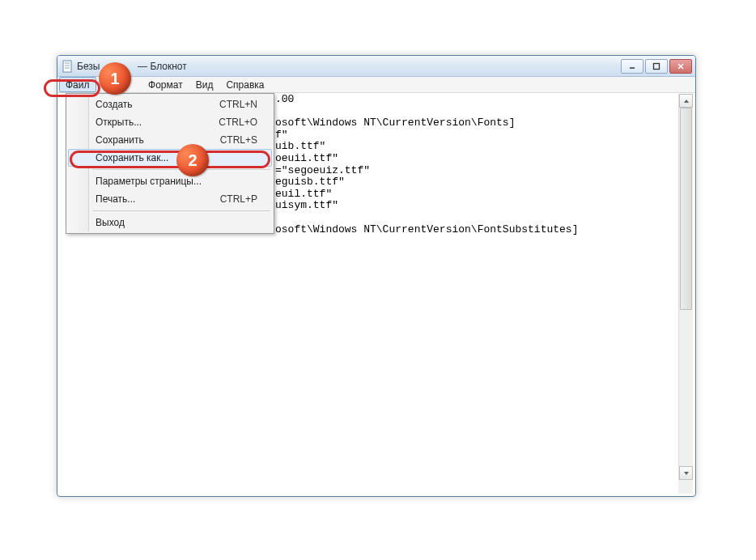 The height and width of the screenshot is (560, 756). What do you see at coordinates (349, 66) in the screenshot?
I see `window-title: Безы — Блокнот` at bounding box center [349, 66].